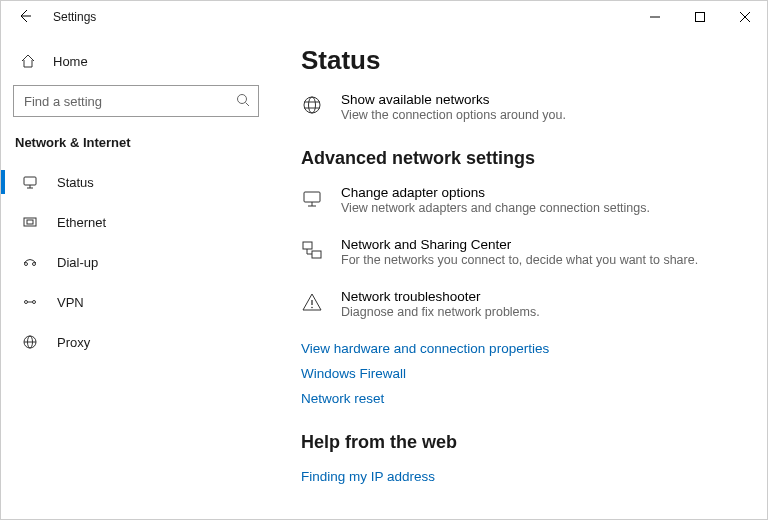  What do you see at coordinates (519, 304) in the screenshot?
I see `network-troubleshooter: Network troubleshooter Diagnose and fix …` at bounding box center [519, 304].